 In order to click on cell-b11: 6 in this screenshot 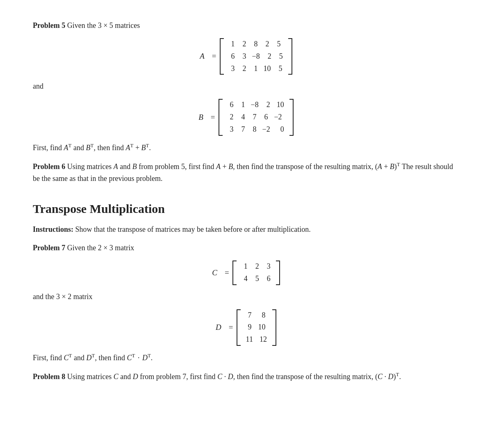, I will do `click(231, 105)`.